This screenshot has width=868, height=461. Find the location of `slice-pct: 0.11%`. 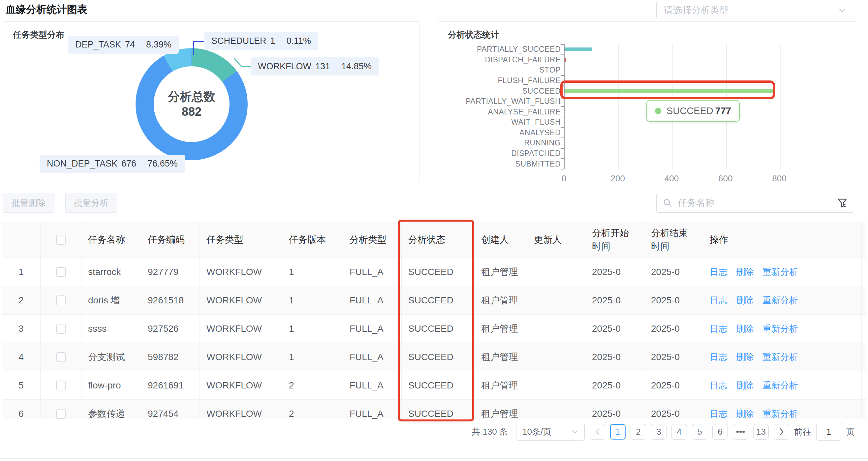

slice-pct: 0.11% is located at coordinates (299, 41).